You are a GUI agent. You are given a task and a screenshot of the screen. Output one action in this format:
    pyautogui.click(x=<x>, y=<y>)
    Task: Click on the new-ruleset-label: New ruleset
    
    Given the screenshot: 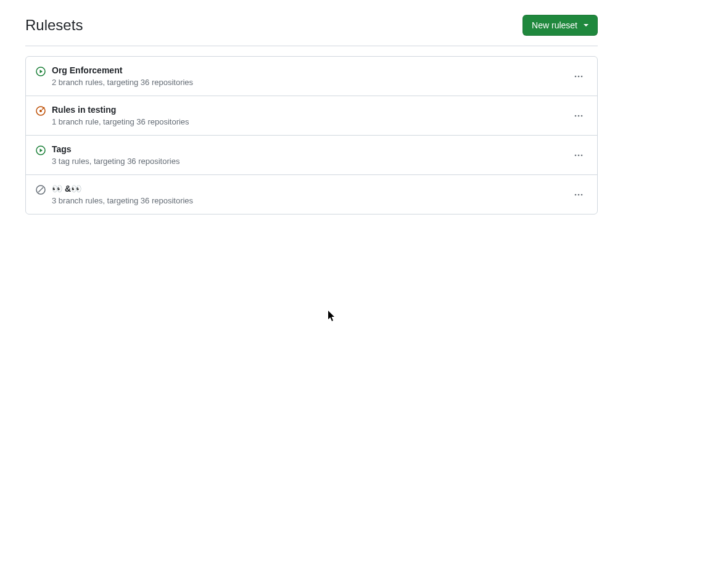 What is the action you would take?
    pyautogui.click(x=555, y=25)
    